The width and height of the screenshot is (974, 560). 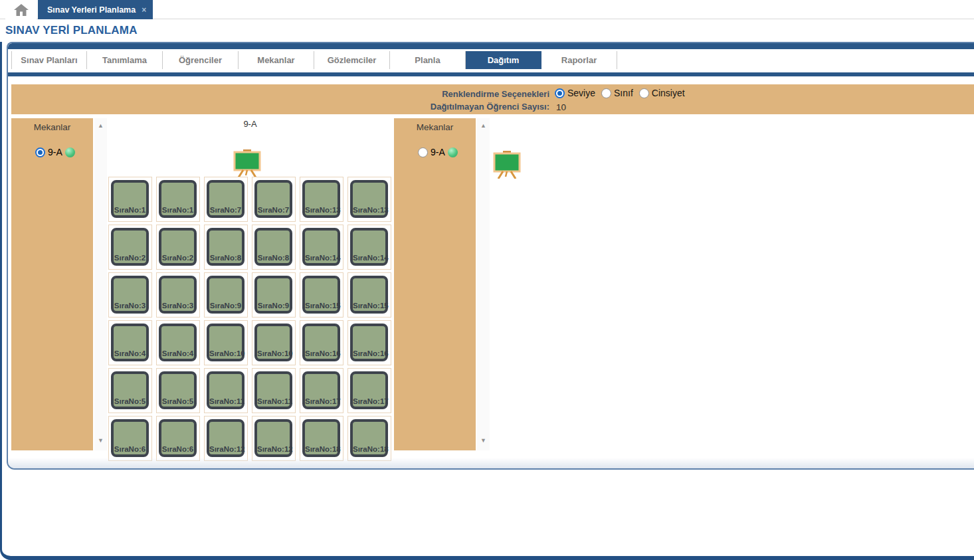 I want to click on page-title: SINAV YERİ PLANLAMA, so click(x=72, y=31).